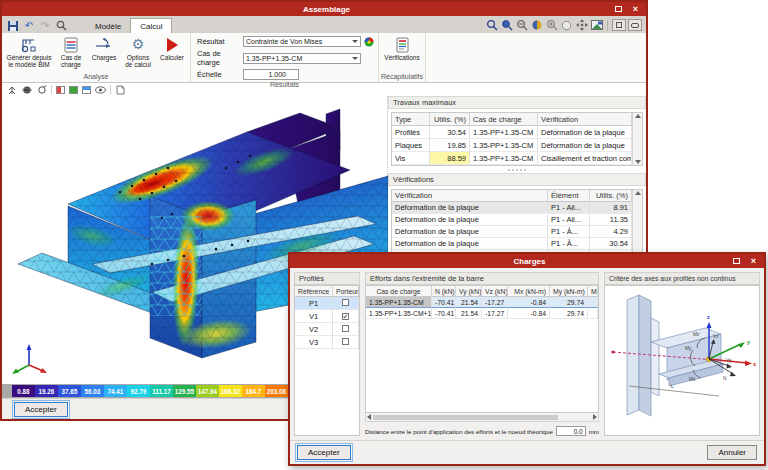  What do you see at coordinates (529, 292) in the screenshot?
I see `col-mx: Mx (kN-m)` at bounding box center [529, 292].